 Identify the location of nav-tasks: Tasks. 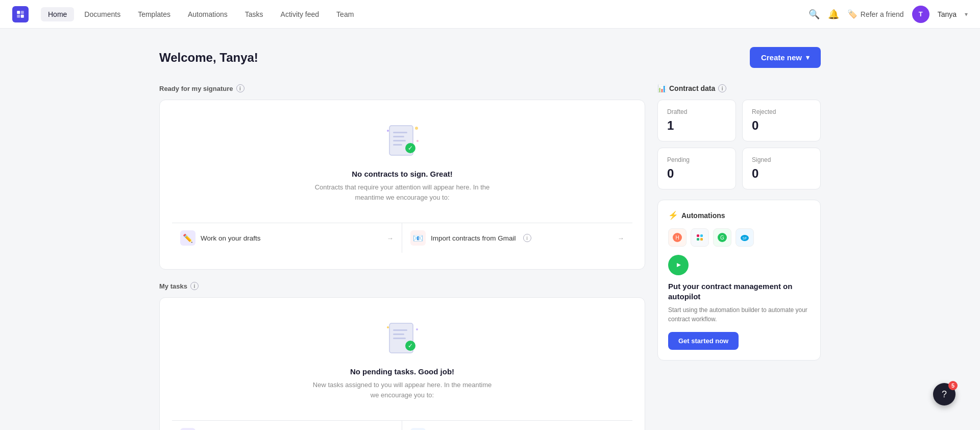
(254, 14).